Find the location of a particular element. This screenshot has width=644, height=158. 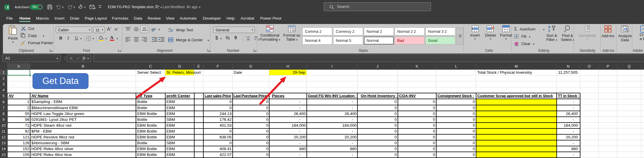

fill-button: Fill ▾ is located at coordinates (522, 36).